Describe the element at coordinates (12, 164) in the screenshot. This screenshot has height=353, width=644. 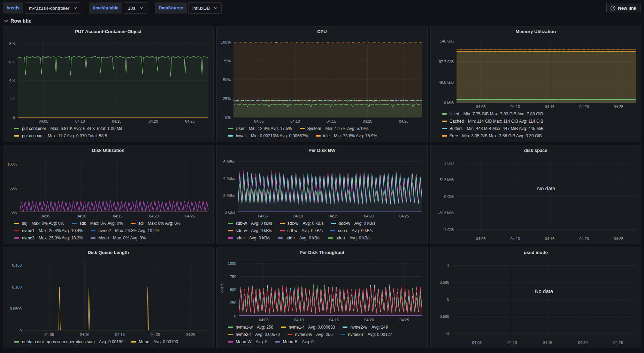
I see `svg-text: 100%` at that location.